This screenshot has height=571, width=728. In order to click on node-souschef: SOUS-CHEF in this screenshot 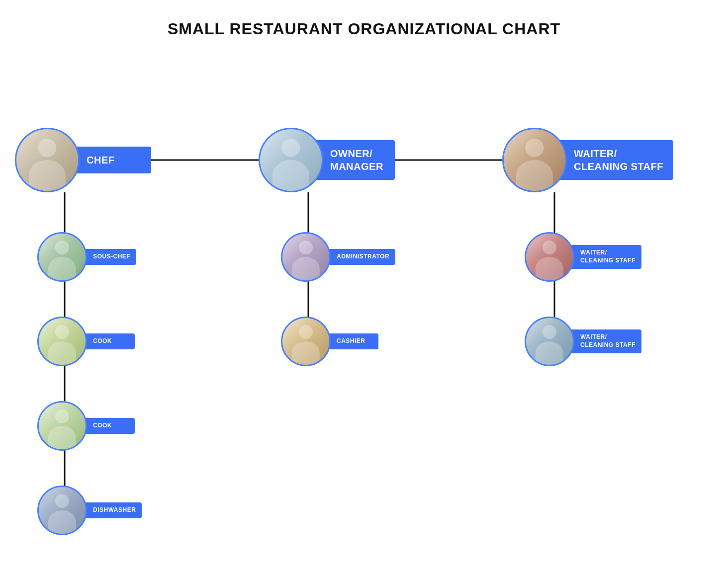, I will do `click(87, 257)`.